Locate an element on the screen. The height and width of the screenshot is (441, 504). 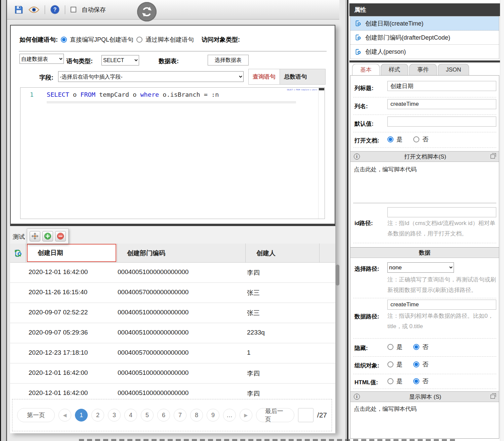
display-script-section: i 显示脚本 (S) is located at coordinates (425, 397).